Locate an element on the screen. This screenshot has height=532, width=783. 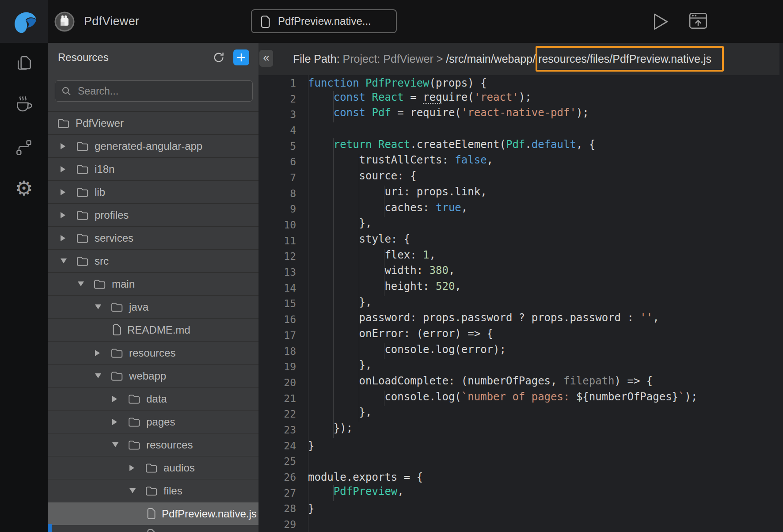
coffee-icon is located at coordinates (24, 105).